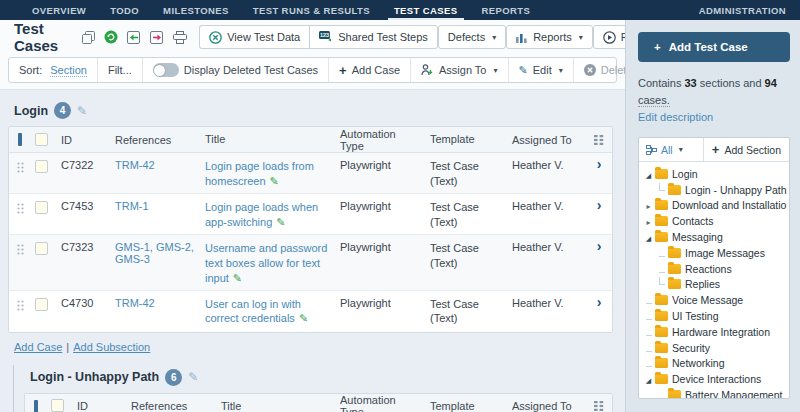 The height and width of the screenshot is (412, 800). What do you see at coordinates (88, 38) in the screenshot?
I see `duplicate-icon` at bounding box center [88, 38].